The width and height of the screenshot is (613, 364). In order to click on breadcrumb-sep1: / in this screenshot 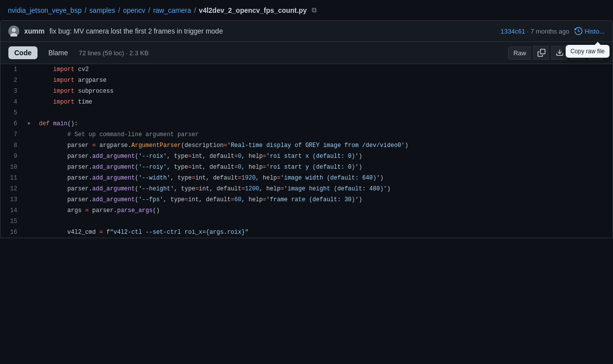, I will do `click(85, 10)`.